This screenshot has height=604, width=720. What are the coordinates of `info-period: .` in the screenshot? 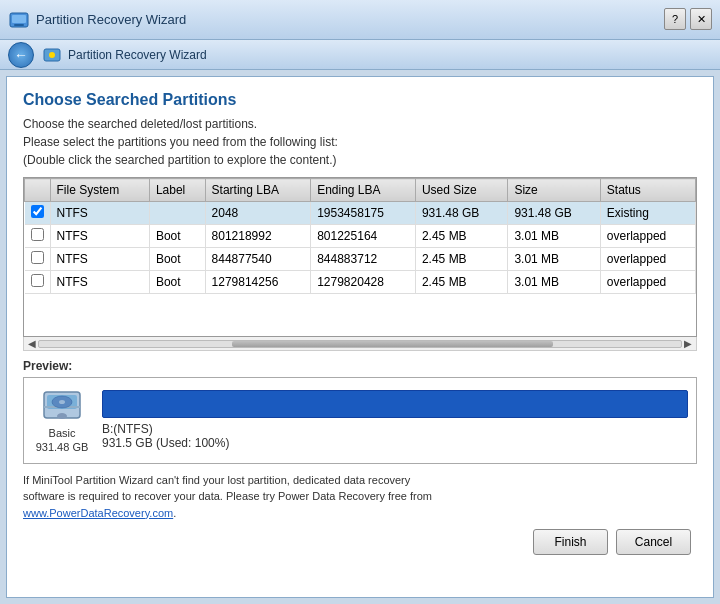 It's located at (174, 513).